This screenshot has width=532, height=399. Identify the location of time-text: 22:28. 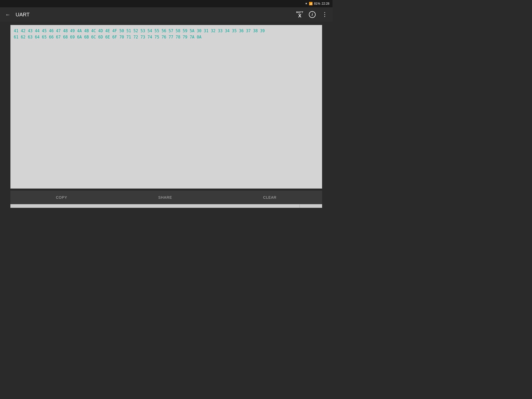
(325, 4).